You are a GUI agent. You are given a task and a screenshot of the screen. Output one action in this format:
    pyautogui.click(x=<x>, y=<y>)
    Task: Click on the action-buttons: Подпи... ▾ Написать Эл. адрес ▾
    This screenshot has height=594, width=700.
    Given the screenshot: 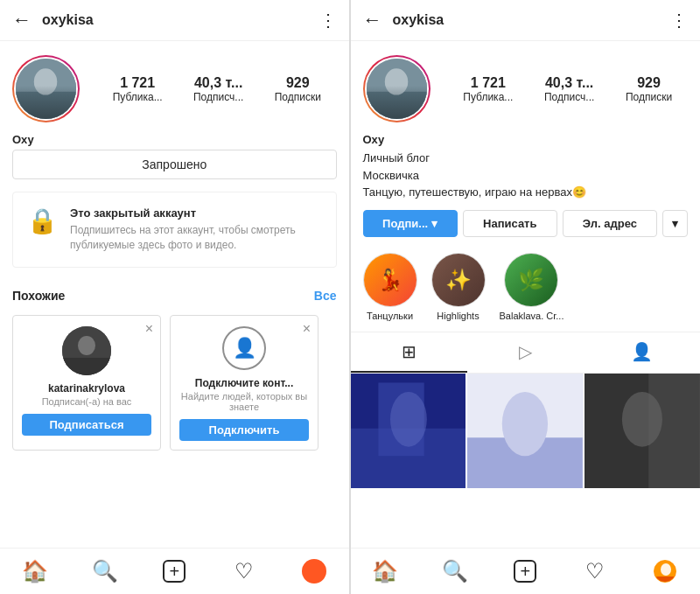 What is the action you would take?
    pyautogui.click(x=526, y=224)
    